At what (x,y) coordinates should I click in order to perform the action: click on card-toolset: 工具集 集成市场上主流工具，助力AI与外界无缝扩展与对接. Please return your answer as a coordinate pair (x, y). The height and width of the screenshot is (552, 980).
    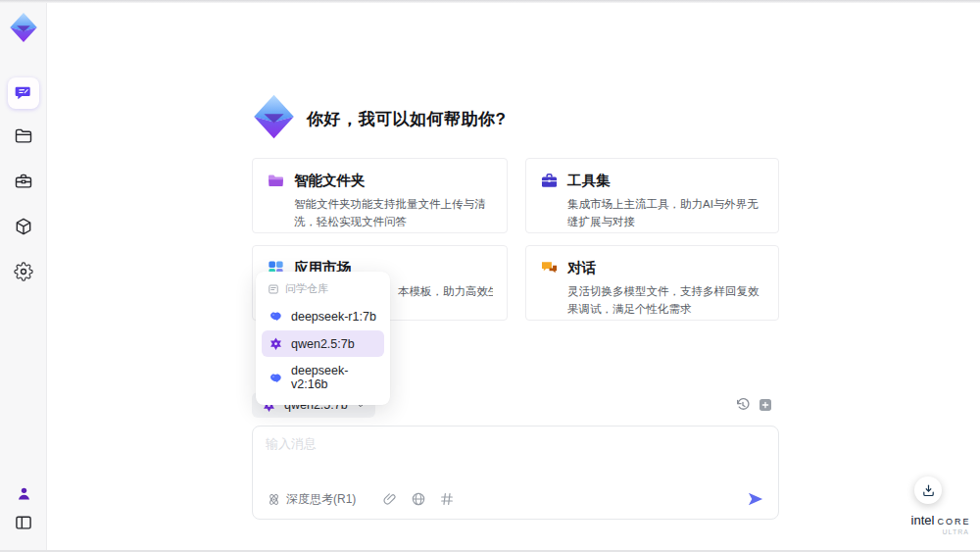
    Looking at the image, I should click on (653, 196).